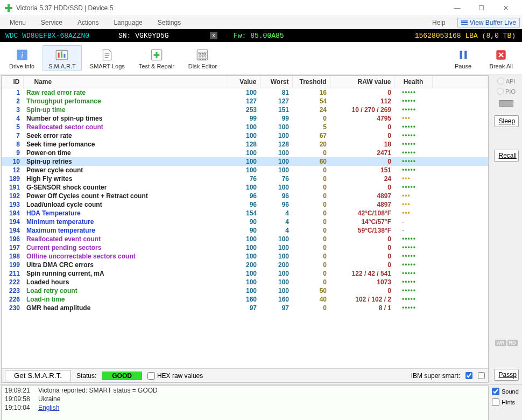  What do you see at coordinates (245, 265) in the screenshot?
I see `table-row: 199Ultra DMA CRC errors20020000•••••` at bounding box center [245, 265].